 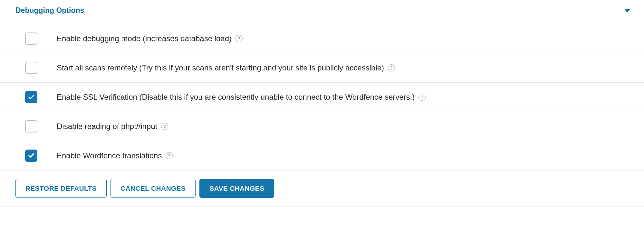 What do you see at coordinates (241, 97) in the screenshot?
I see `option-label: Enable SSL Verification (Disable this if…` at bounding box center [241, 97].